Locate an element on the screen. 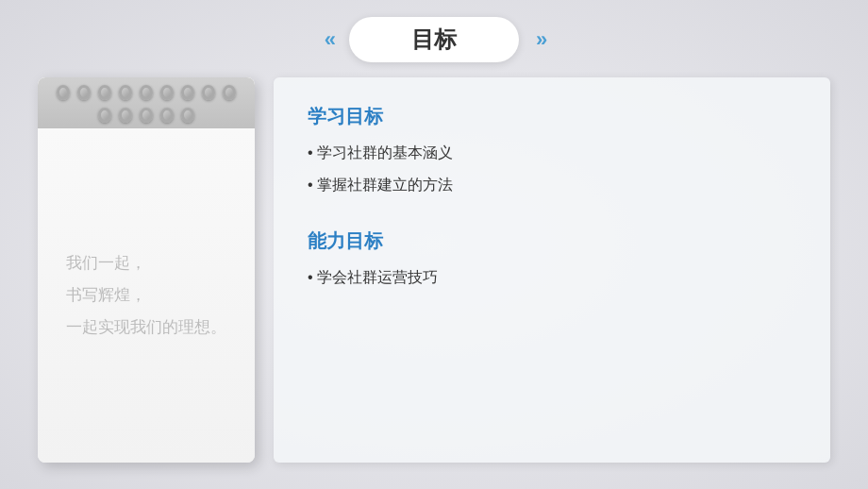 This screenshot has width=868, height=489. bullet-item-0-1: 掌握社群建立的方法 is located at coordinates (552, 185).